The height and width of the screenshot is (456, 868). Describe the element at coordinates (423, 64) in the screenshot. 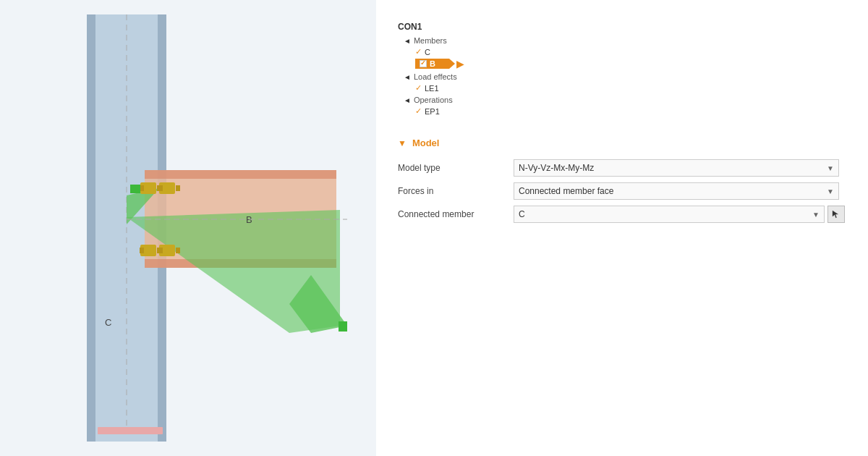

I see `checkbox-B` at that location.